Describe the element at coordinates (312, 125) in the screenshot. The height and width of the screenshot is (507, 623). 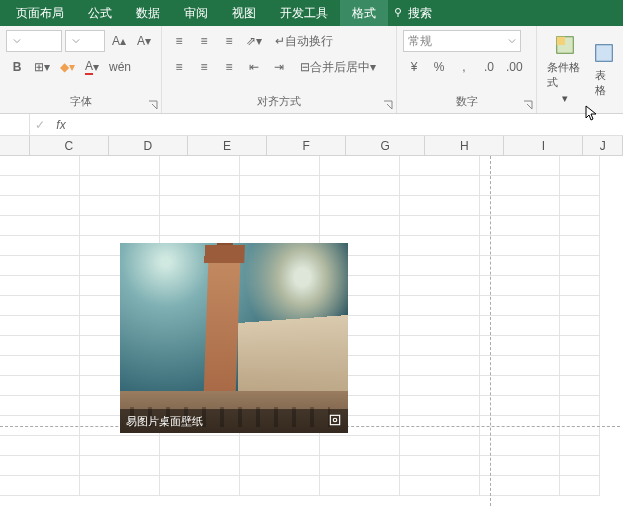
I see `formula-bar: ✓ fx` at that location.